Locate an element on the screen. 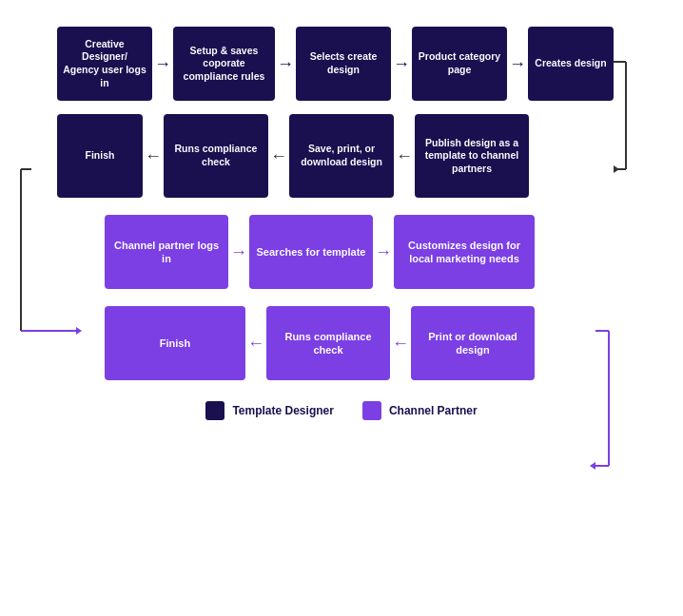 The height and width of the screenshot is (616, 683). arrow-1-1: → is located at coordinates (163, 65).